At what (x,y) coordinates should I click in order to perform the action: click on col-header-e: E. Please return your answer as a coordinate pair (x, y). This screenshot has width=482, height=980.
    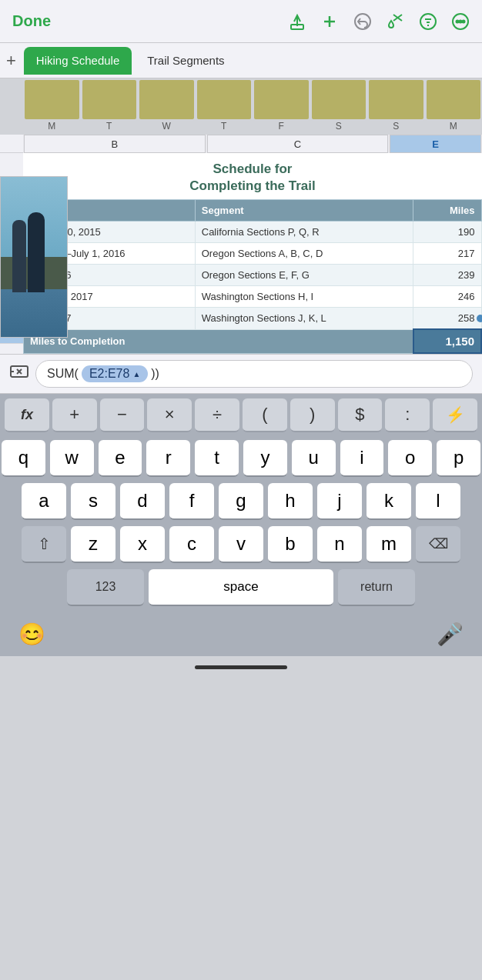
    Looking at the image, I should click on (436, 144).